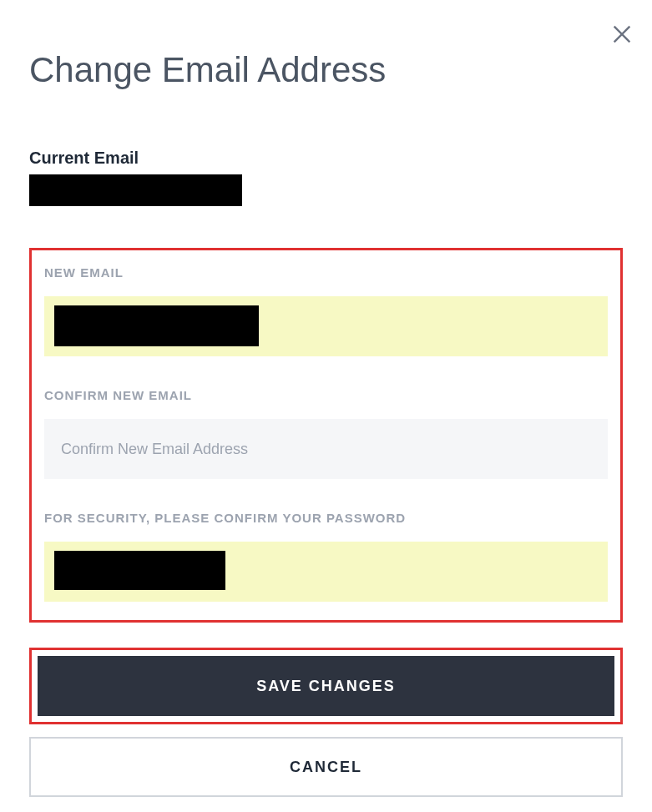  I want to click on confirm-email-input, so click(326, 449).